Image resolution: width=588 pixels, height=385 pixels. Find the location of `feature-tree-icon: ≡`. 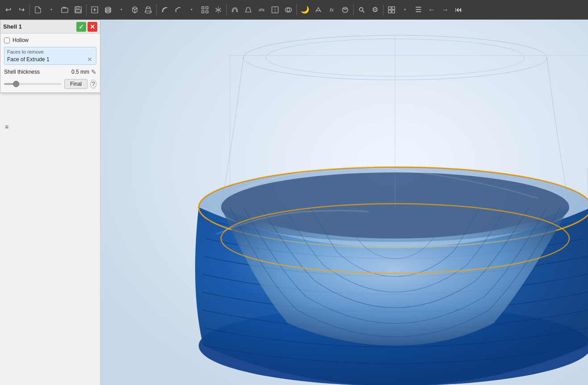

feature-tree-icon: ≡ is located at coordinates (7, 127).